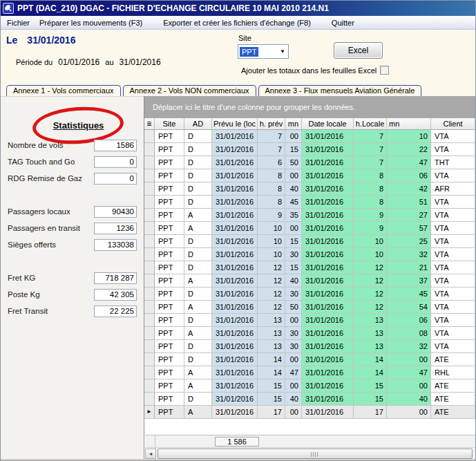 The height and width of the screenshot is (461, 476). Describe the element at coordinates (311, 453) in the screenshot. I see `horizontal-scrollbar: ◄` at that location.